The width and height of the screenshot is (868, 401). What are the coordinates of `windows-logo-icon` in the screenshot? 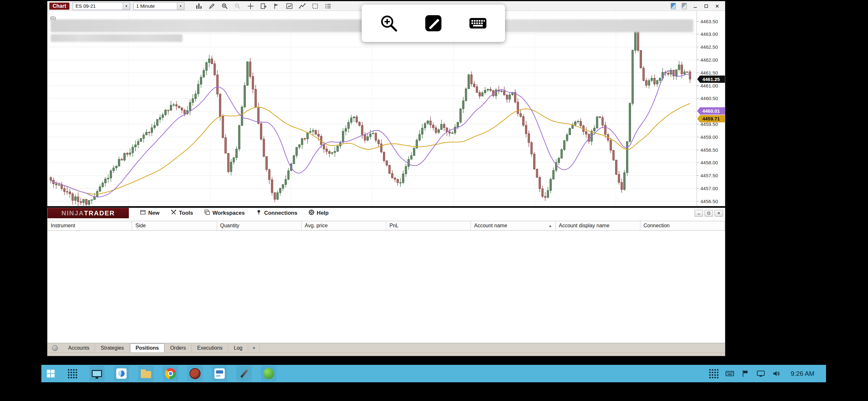 It's located at (51, 373).